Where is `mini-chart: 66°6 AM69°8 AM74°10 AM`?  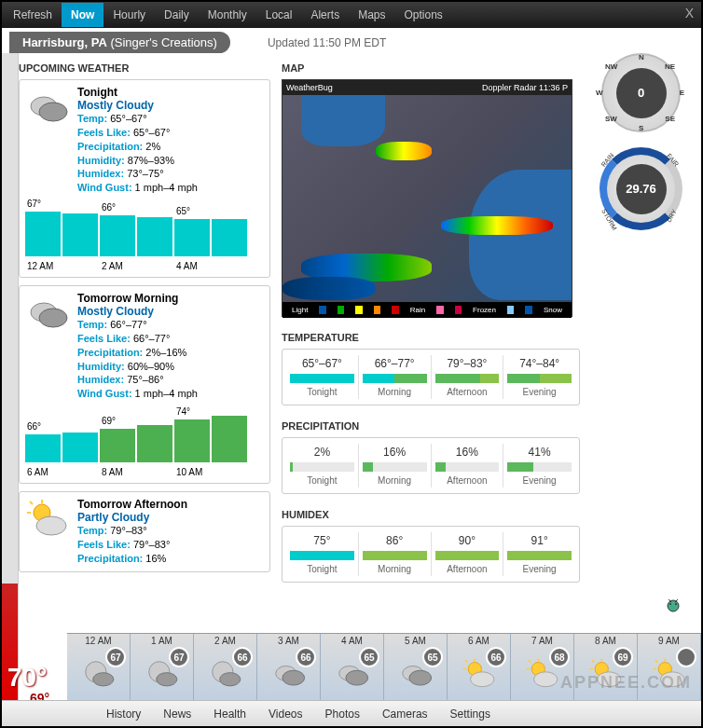
mini-chart: 66°6 AM69°8 AM74°10 AM is located at coordinates (145, 434).